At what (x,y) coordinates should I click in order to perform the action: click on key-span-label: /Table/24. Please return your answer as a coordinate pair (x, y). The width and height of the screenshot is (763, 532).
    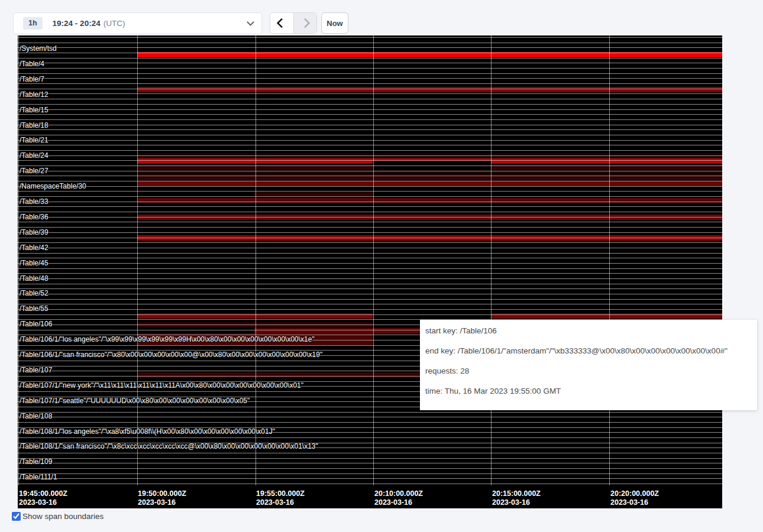
    Looking at the image, I should click on (34, 156).